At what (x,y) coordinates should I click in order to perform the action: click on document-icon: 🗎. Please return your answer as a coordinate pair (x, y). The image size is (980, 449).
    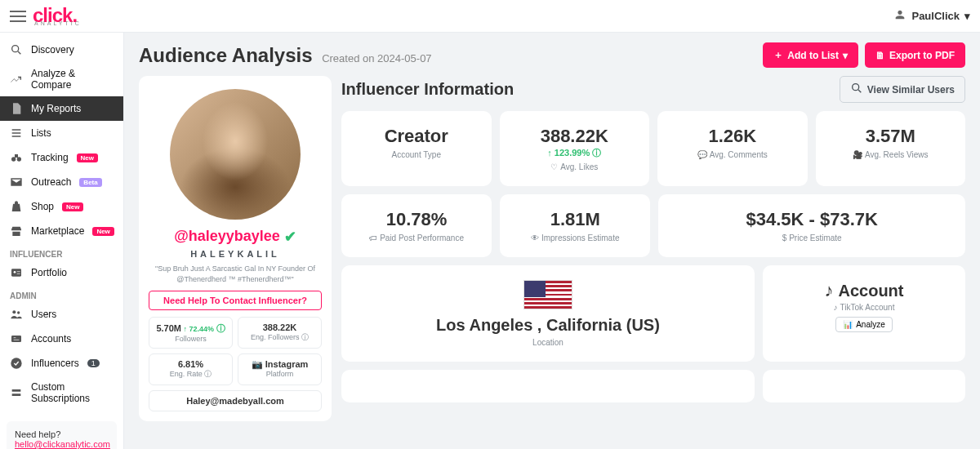
    Looking at the image, I should click on (880, 56).